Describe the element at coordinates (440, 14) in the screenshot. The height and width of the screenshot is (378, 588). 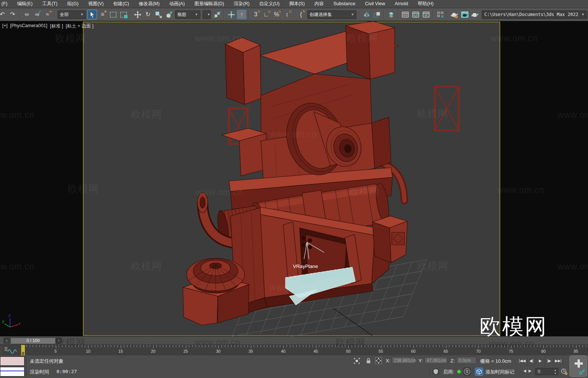
I see `schematic-view-icon` at that location.